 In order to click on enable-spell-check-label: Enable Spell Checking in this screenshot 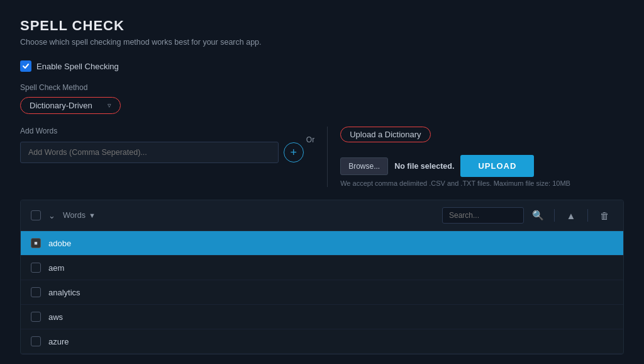, I will do `click(78, 67)`.